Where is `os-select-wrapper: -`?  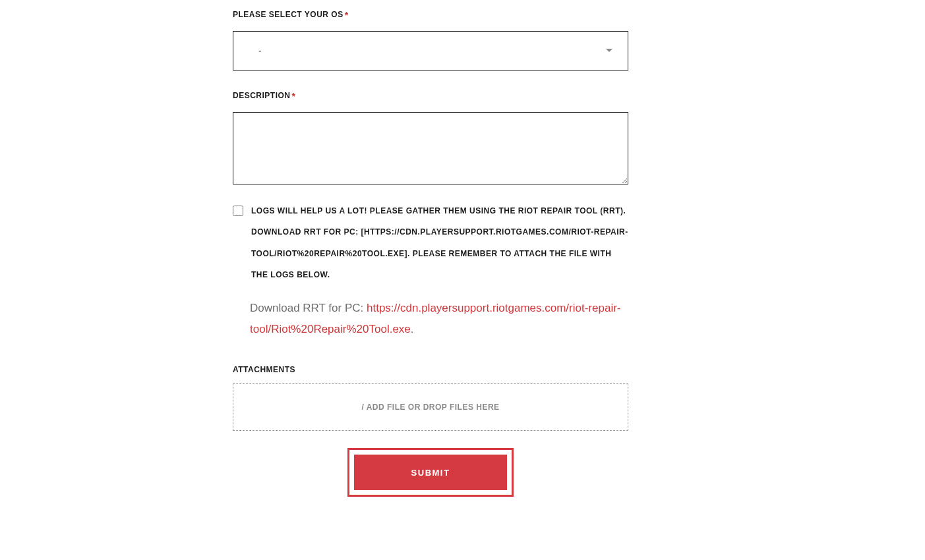
os-select-wrapper: - is located at coordinates (431, 51).